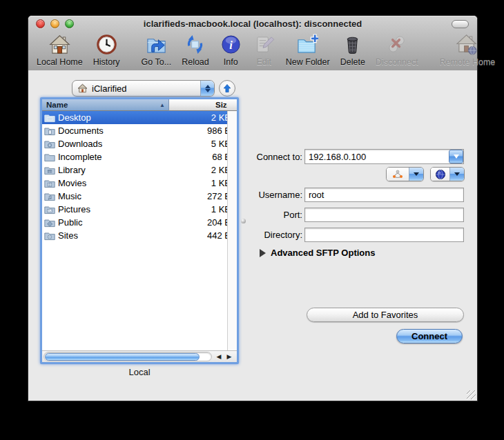 This screenshot has width=504, height=440. What do you see at coordinates (253, 23) in the screenshot?
I see `title-bar: iclarifieds-macbook.local (localhost): d…` at bounding box center [253, 23].